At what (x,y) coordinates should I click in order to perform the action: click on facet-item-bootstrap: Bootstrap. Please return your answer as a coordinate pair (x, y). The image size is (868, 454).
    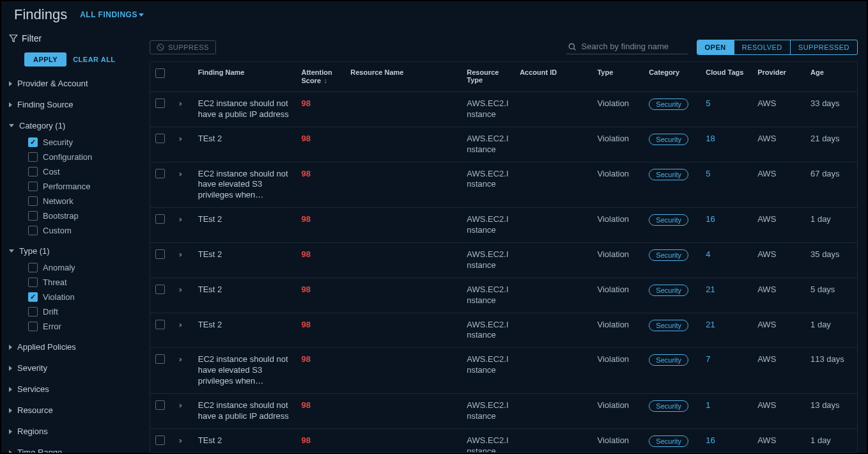
    Looking at the image, I should click on (81, 216).